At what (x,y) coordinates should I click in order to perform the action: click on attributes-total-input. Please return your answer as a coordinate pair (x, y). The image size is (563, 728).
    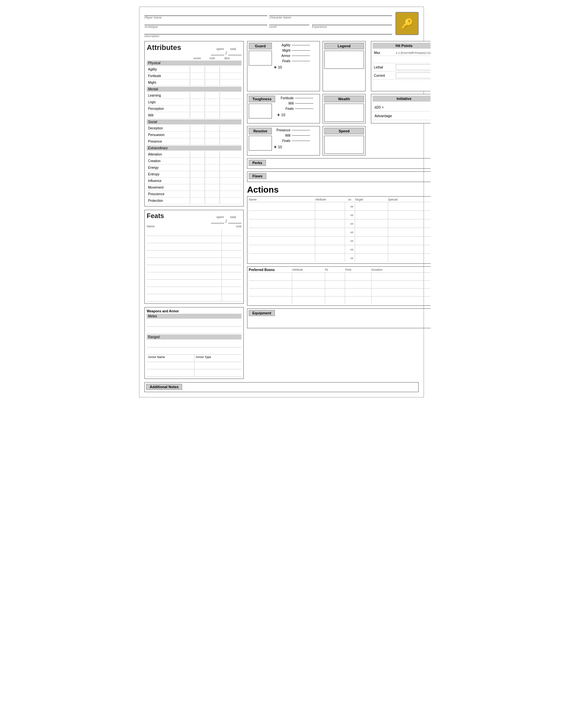
    Looking at the image, I should click on (235, 53).